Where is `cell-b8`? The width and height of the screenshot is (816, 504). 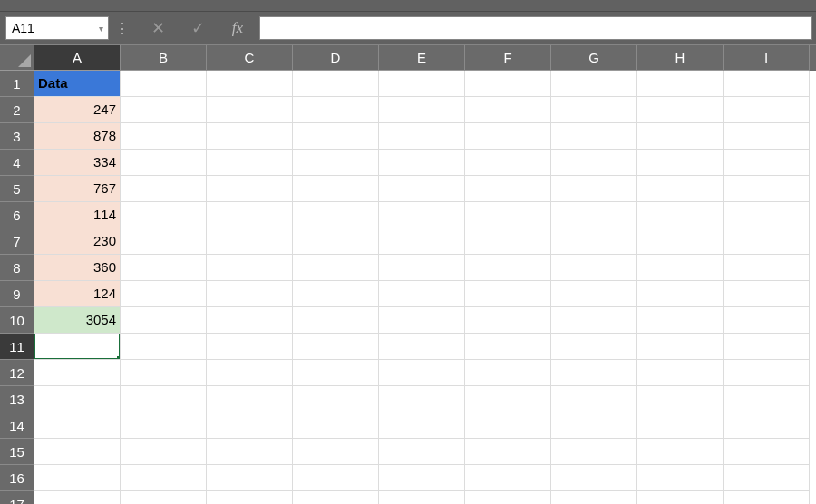 cell-b8 is located at coordinates (163, 268).